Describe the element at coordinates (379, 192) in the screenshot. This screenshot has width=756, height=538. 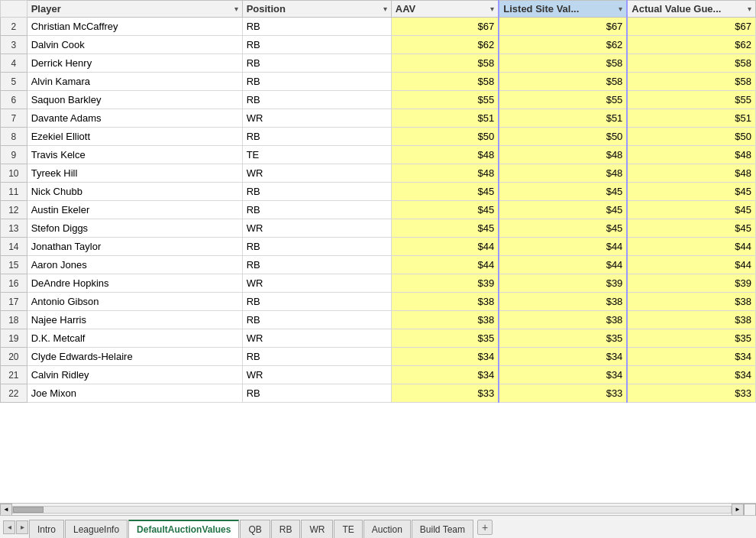
I see `table-row: 11Nick ChubbRB$45$45$45` at that location.